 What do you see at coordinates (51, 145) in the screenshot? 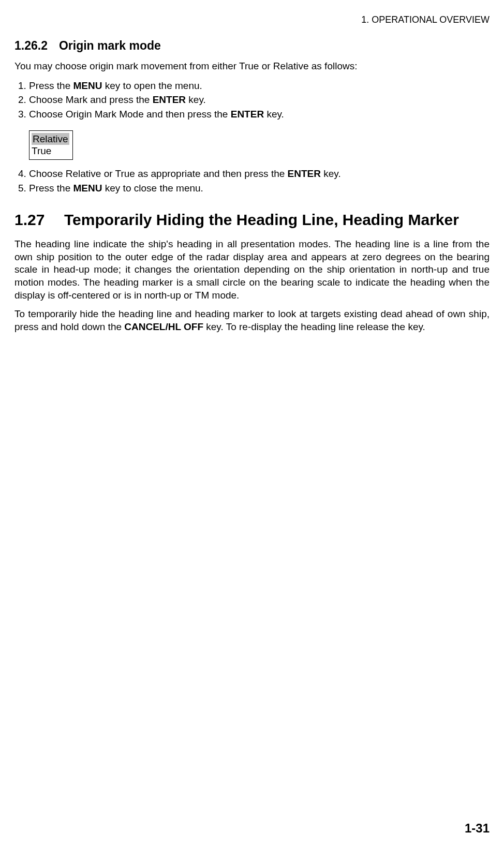
I see `option-box: Relative True` at bounding box center [51, 145].